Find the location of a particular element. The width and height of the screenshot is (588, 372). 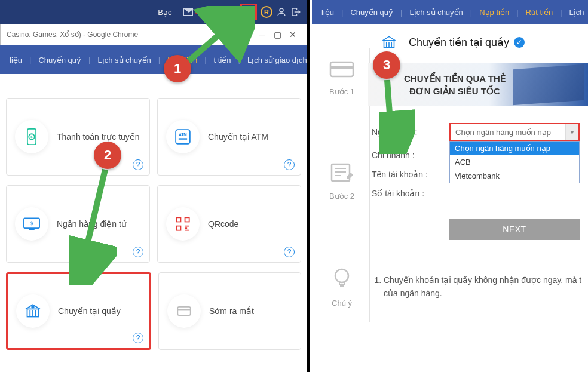

acct-no-label: Số tài khoản : is located at coordinates (411, 193).